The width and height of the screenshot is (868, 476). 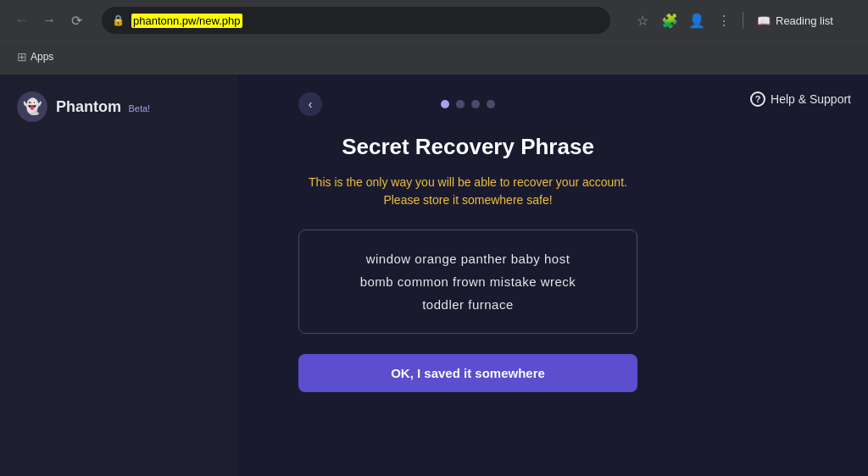 I want to click on phrase-box: window orange panther baby host bomb com…, so click(x=468, y=281).